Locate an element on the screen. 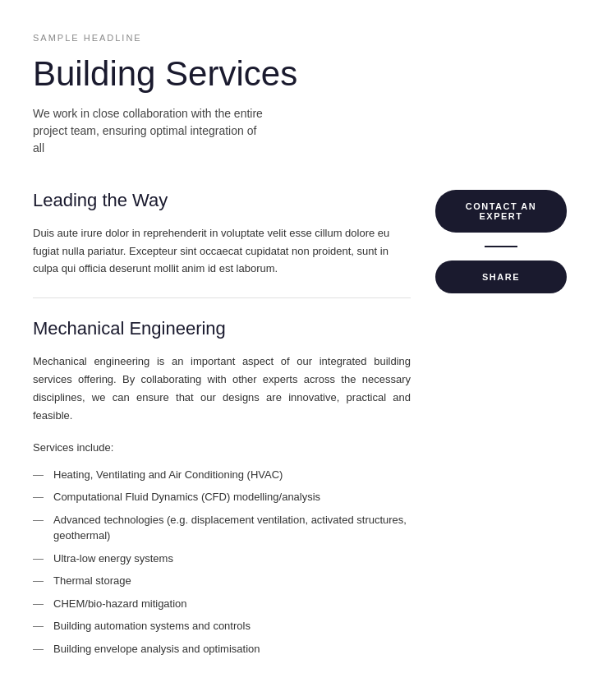 The image size is (616, 687). list-item-text: CHEM/bio-hazard mitigation is located at coordinates (232, 604).